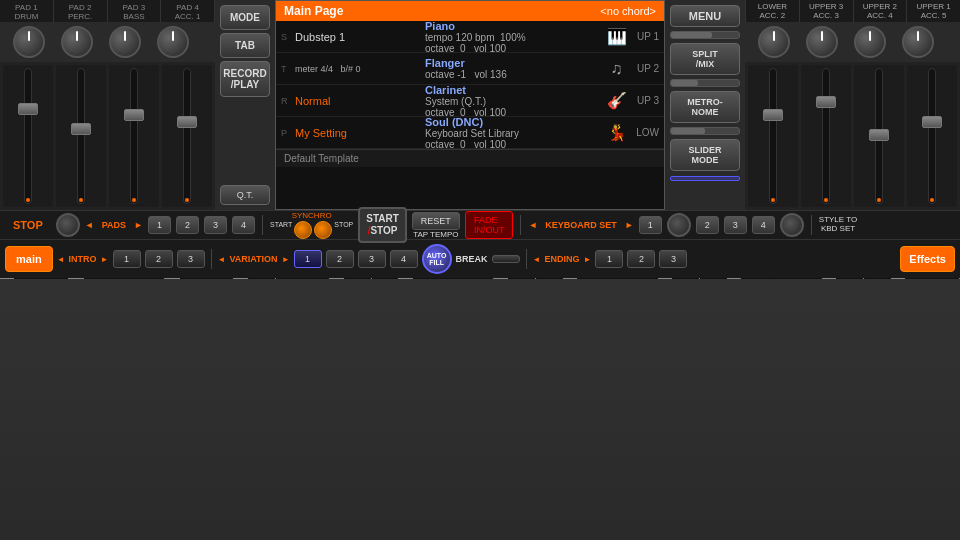 The image size is (960, 540). I want to click on reset-button: RESET, so click(436, 221).